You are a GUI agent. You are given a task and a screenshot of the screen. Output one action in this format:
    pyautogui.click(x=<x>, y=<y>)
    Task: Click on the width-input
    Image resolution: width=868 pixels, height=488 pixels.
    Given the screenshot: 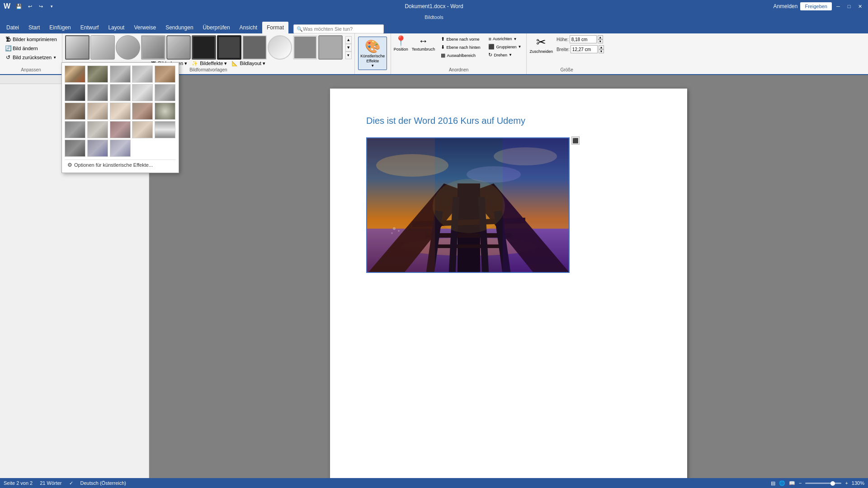 What is the action you would take?
    pyautogui.click(x=584, y=49)
    